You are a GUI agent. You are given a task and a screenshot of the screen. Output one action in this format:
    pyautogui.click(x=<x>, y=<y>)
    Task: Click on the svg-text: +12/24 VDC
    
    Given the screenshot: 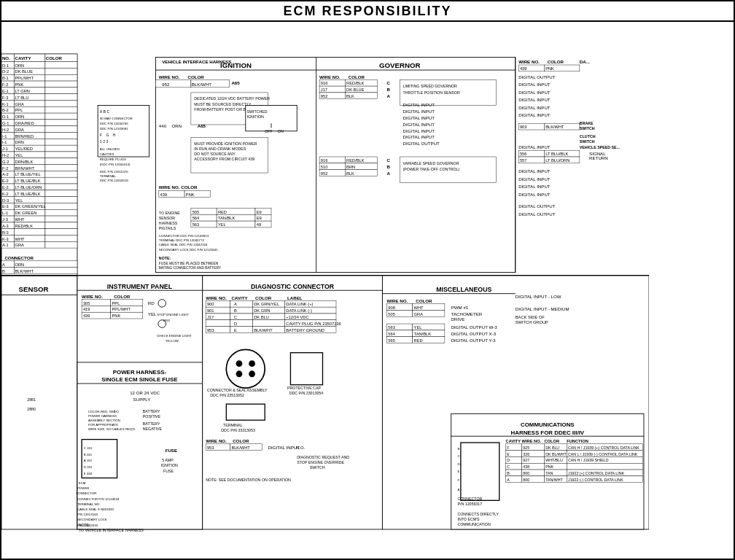 What is the action you would take?
    pyautogui.click(x=298, y=317)
    